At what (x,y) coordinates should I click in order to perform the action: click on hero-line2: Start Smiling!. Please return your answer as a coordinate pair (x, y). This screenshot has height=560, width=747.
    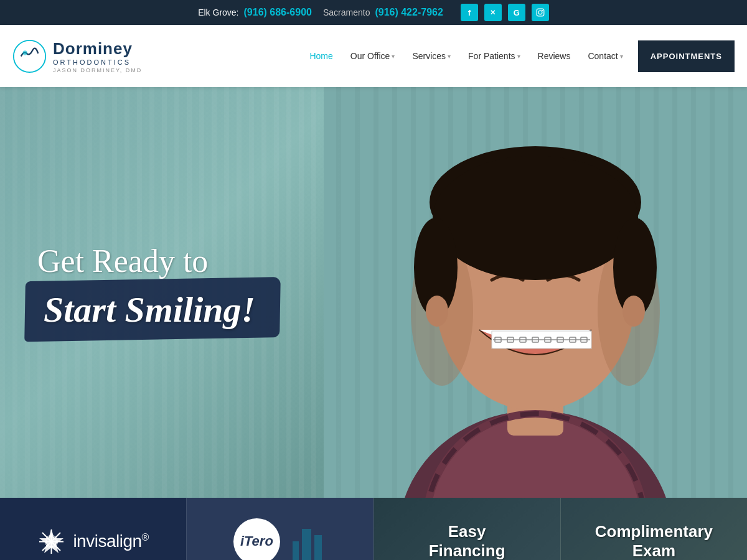
    Looking at the image, I should click on (149, 310).